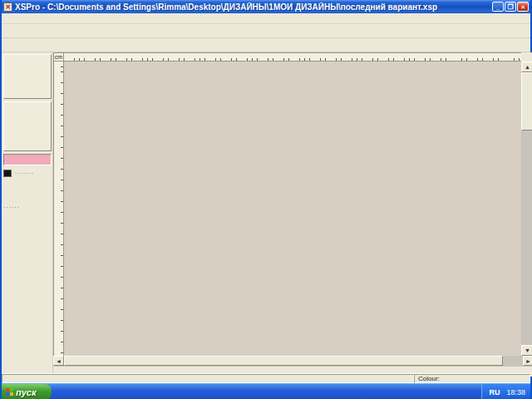 The height and width of the screenshot is (399, 532). I want to click on window-title: XSPro - C:\Documents and Settings\Rimma\…, so click(254, 7).